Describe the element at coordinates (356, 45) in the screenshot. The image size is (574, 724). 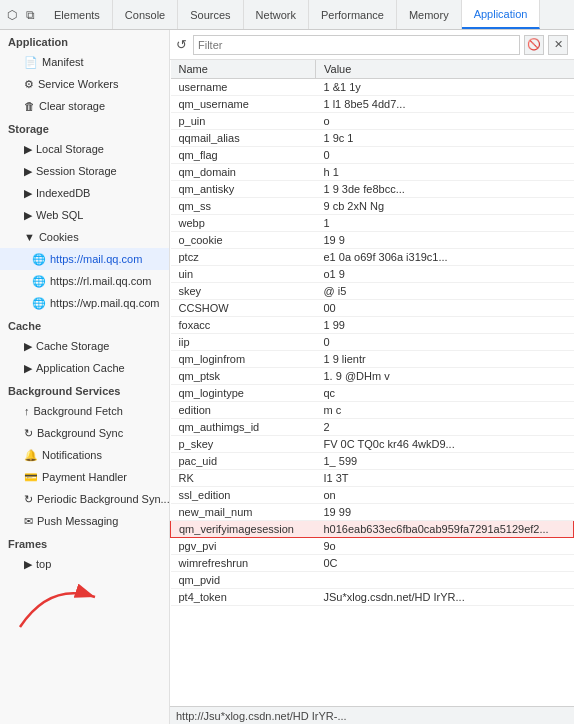
I see `filter-input` at that location.